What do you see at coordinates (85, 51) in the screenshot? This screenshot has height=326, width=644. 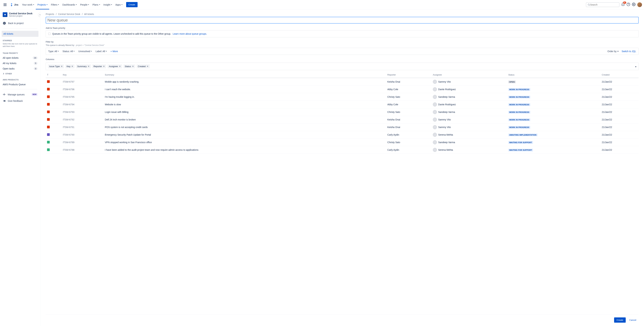 I see `filter-chip: Unresolved` at bounding box center [85, 51].